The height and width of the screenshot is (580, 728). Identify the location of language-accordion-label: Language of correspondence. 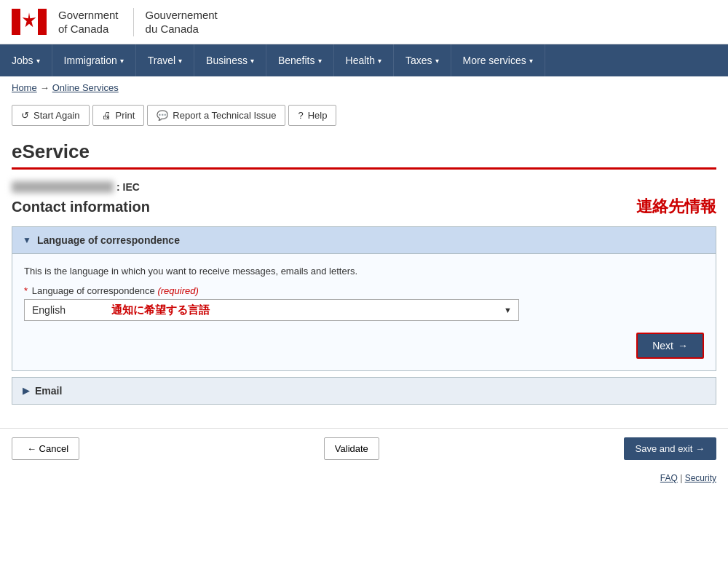
(108, 240).